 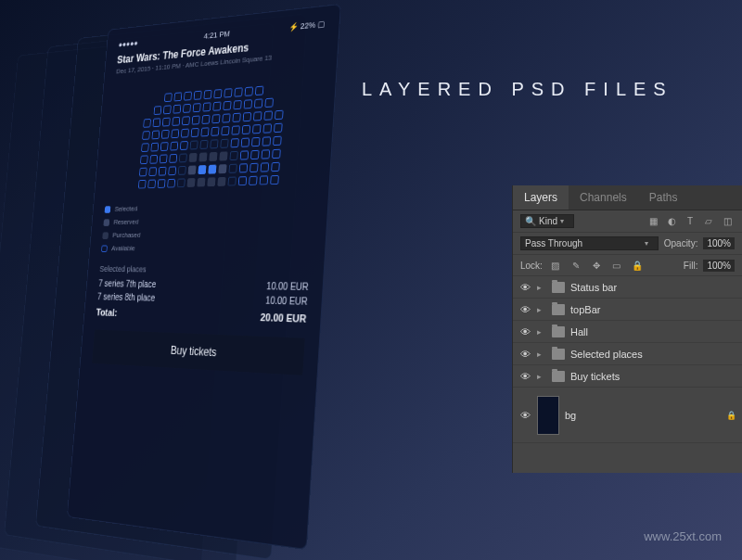 I want to click on panel-tabs: Layers Channels Paths, so click(x=627, y=198).